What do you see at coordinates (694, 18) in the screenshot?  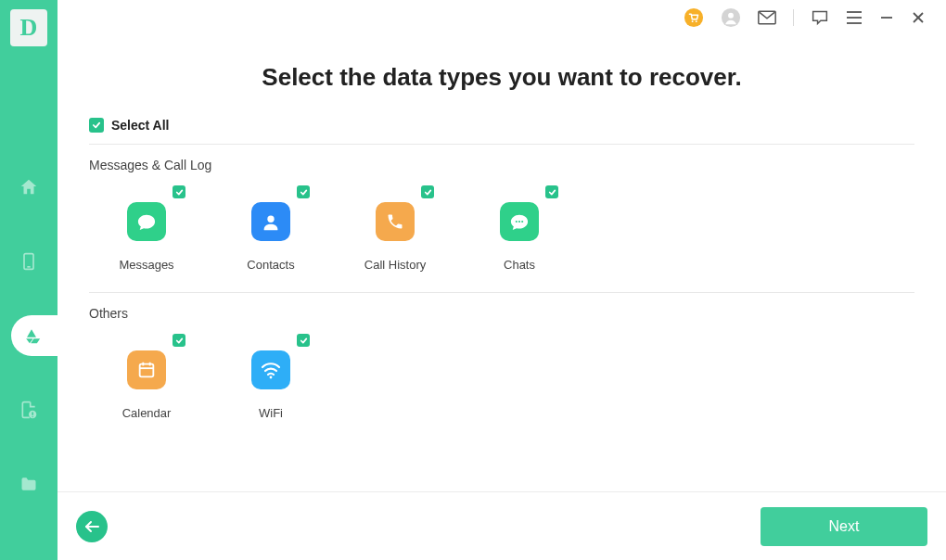 I see `cart-button` at bounding box center [694, 18].